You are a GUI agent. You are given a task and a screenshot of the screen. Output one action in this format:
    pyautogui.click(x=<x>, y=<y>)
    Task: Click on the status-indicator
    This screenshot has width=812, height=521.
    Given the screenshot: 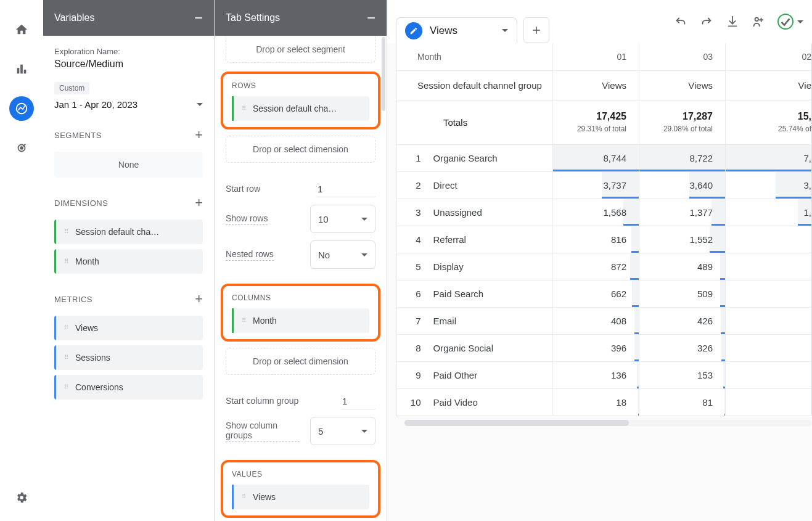 What is the action you would take?
    pyautogui.click(x=790, y=22)
    